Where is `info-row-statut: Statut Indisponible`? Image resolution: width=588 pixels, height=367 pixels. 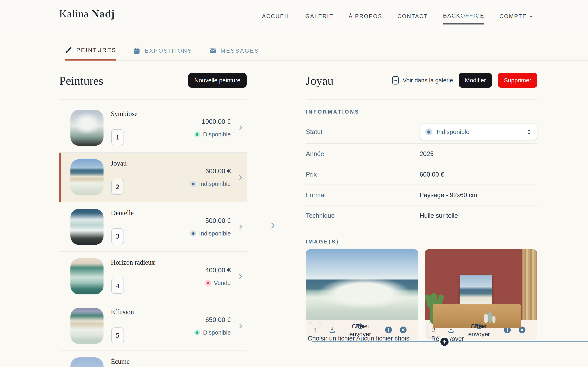 info-row-statut: Statut Indisponible is located at coordinates (422, 132).